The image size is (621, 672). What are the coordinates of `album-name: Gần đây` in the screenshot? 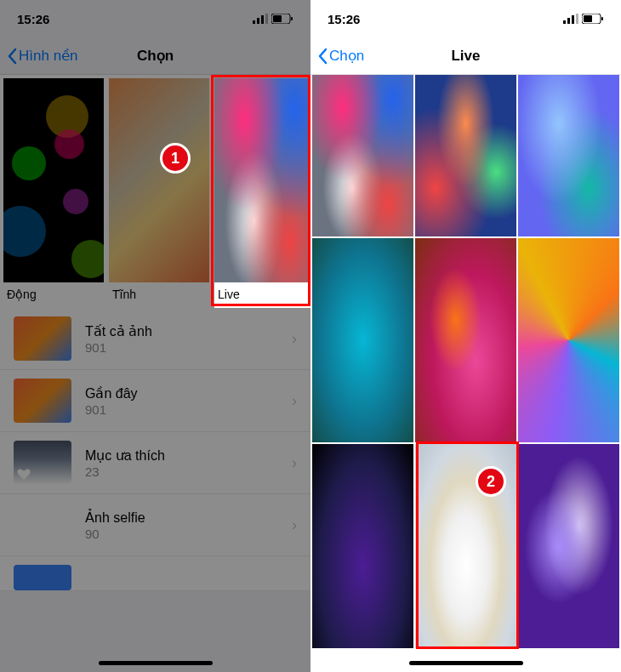 It's located at (189, 393).